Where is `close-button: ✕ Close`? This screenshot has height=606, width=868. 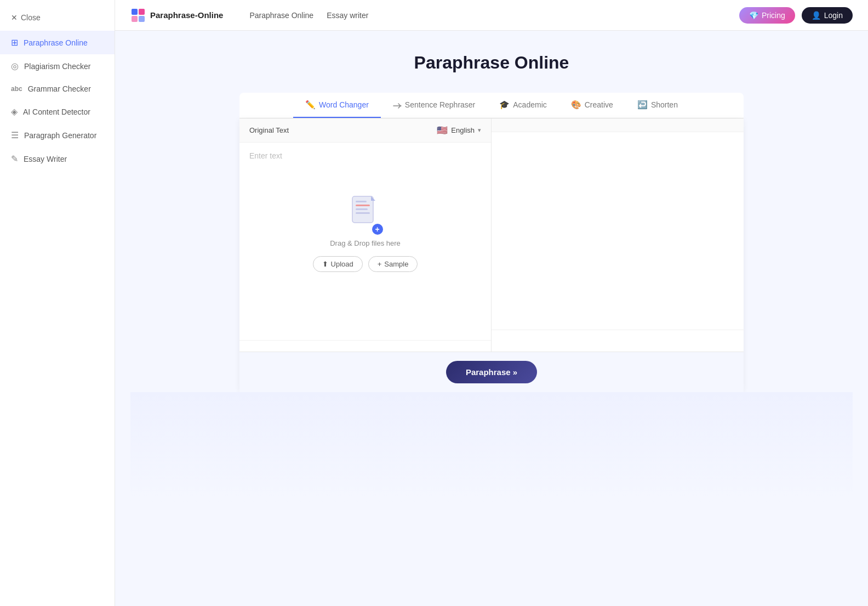
close-button: ✕ Close is located at coordinates (57, 20).